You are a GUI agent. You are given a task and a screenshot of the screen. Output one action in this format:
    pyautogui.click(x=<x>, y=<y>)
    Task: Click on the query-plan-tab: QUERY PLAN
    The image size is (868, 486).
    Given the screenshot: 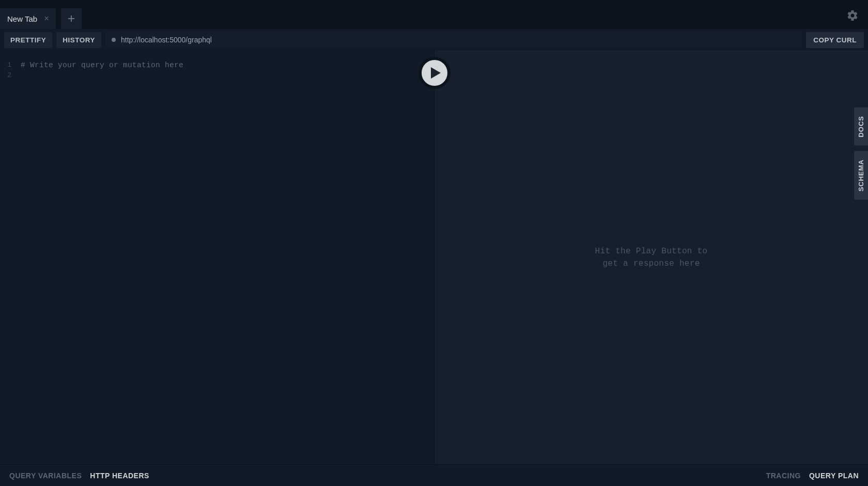 What is the action you would take?
    pyautogui.click(x=834, y=476)
    